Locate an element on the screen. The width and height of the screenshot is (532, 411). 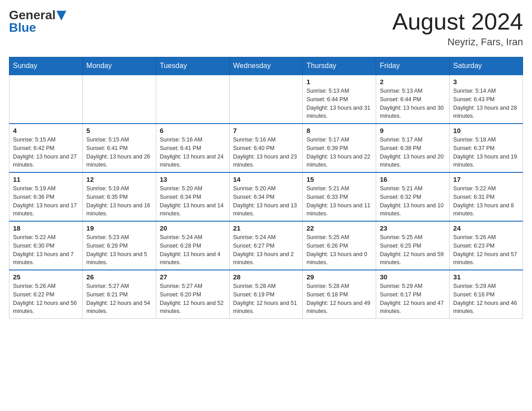
day-number: 29 is located at coordinates (339, 277).